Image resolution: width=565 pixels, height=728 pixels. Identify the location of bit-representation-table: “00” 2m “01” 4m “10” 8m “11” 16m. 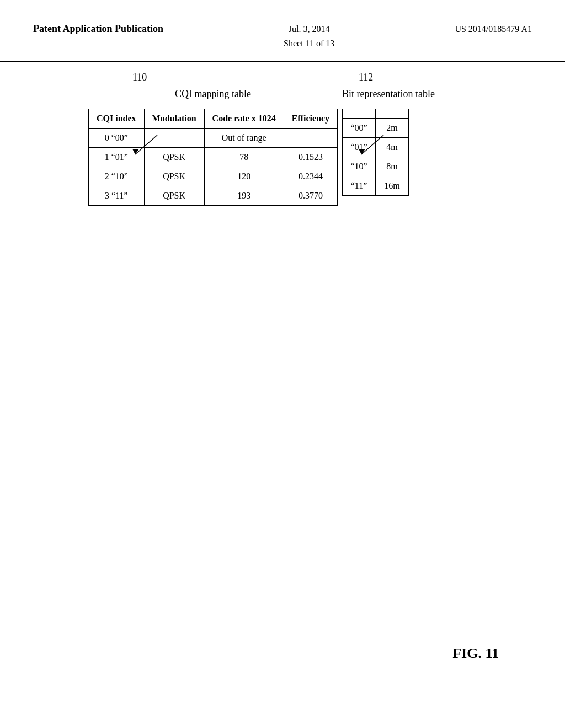
(375, 152).